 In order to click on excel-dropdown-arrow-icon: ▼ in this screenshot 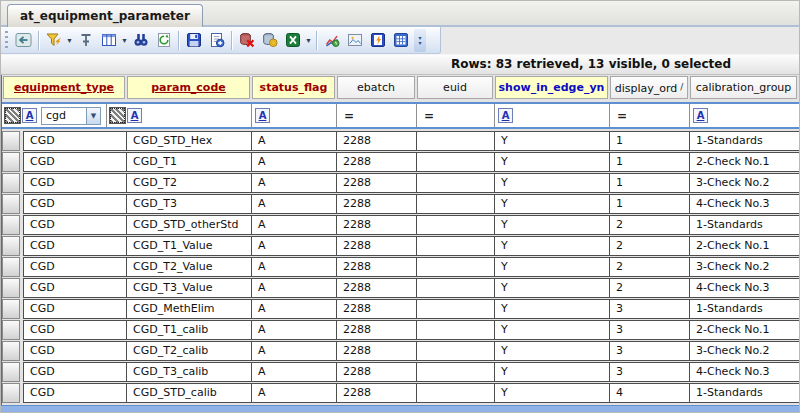, I will do `click(308, 40)`.